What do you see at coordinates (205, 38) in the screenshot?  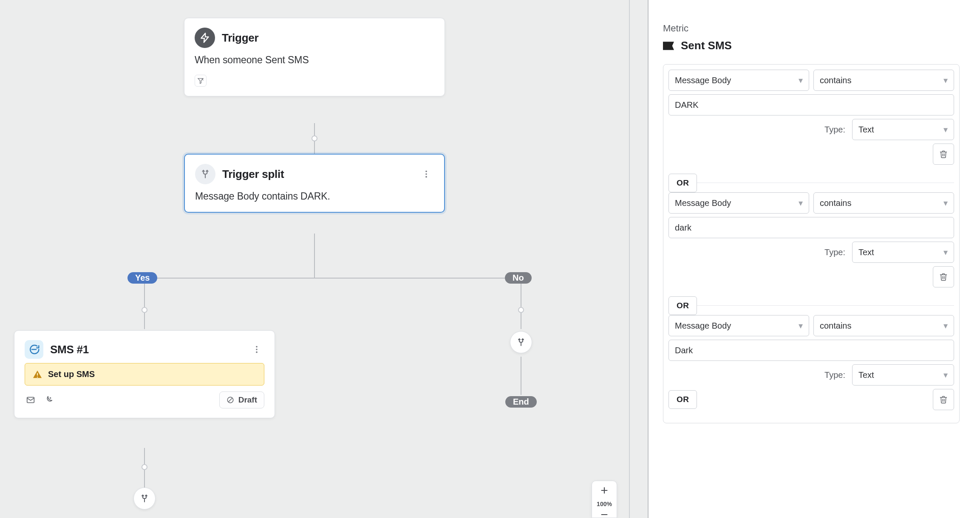 I see `lightning-icon` at bounding box center [205, 38].